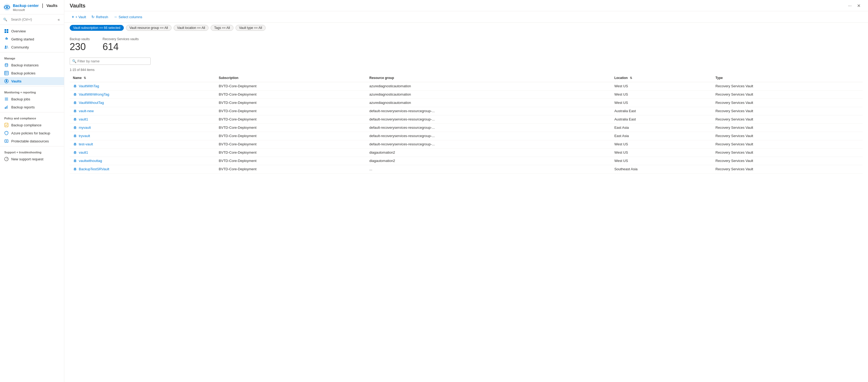 This screenshot has height=382, width=868. What do you see at coordinates (86, 111) in the screenshot?
I see `vault-name-link: vault-new` at bounding box center [86, 111].